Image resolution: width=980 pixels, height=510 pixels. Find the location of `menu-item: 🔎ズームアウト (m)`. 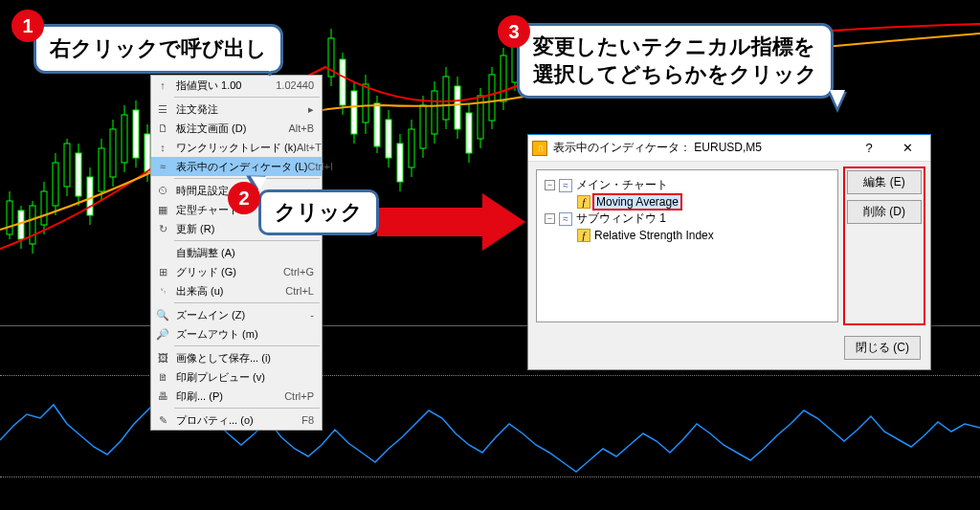

menu-item: 🔎ズームアウト (m) is located at coordinates (236, 334).